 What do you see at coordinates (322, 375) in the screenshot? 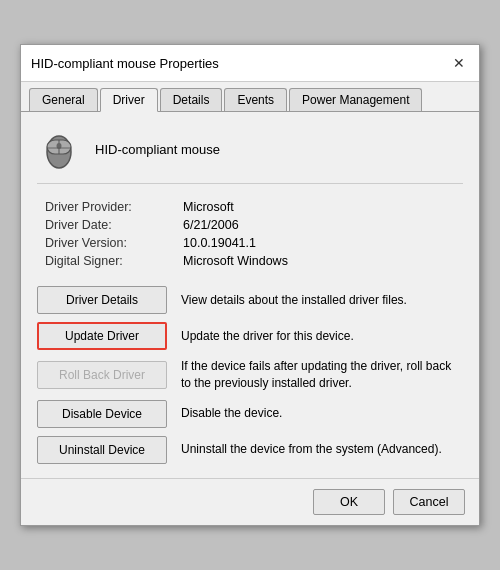
I see `roll-back-desc: If the device fails after updating the d…` at bounding box center [322, 375].